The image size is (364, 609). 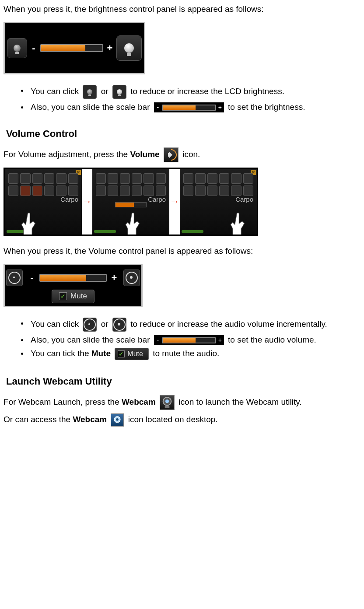 I want to click on webcam-app-icon, so click(x=167, y=402).